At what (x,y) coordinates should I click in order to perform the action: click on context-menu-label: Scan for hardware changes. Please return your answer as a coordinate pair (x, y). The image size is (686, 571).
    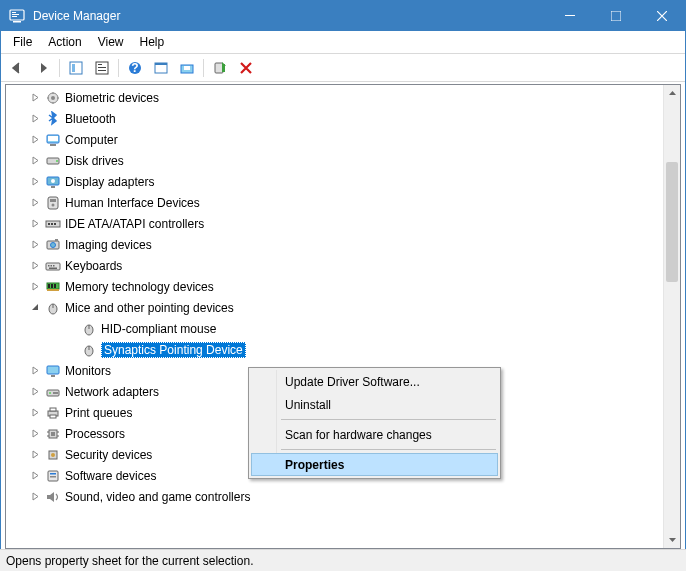
    Looking at the image, I should click on (358, 435).